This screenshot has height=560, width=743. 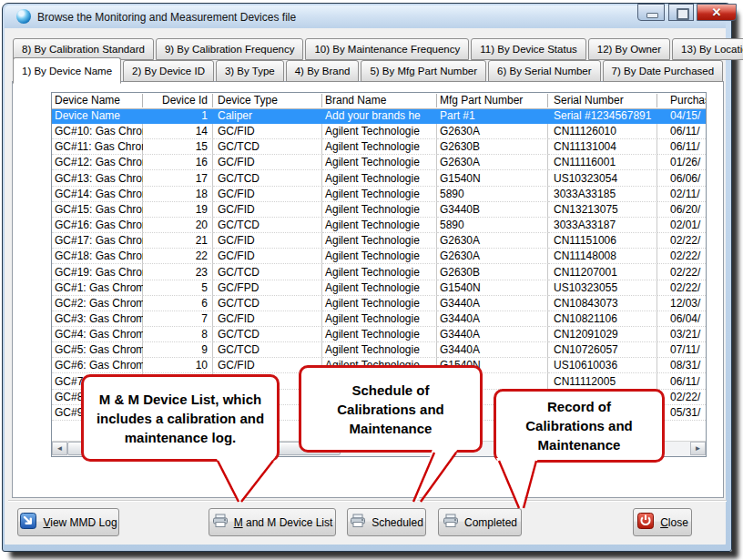 What do you see at coordinates (379, 240) in the screenshot?
I see `table-row: GC#17: Gas Chroma21GC/FIDAgilent Technol…` at bounding box center [379, 240].